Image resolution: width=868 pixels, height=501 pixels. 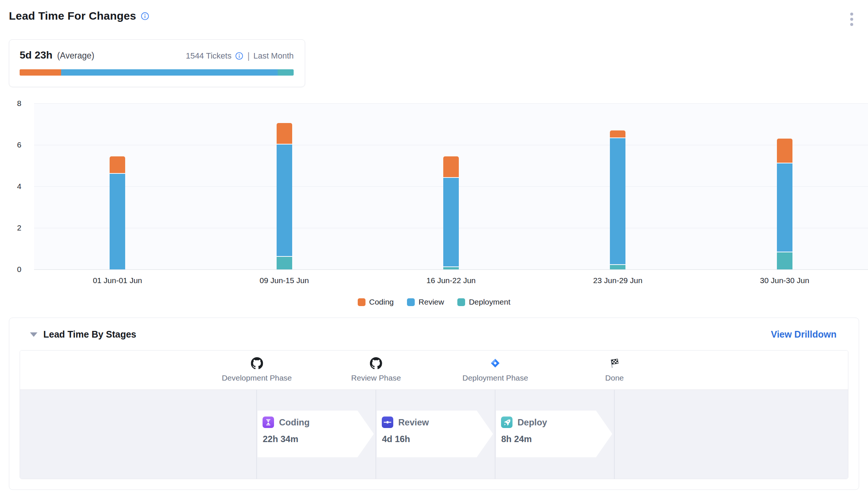 I want to click on x-tick-label: 09 Jun-15 Jun, so click(x=284, y=281).